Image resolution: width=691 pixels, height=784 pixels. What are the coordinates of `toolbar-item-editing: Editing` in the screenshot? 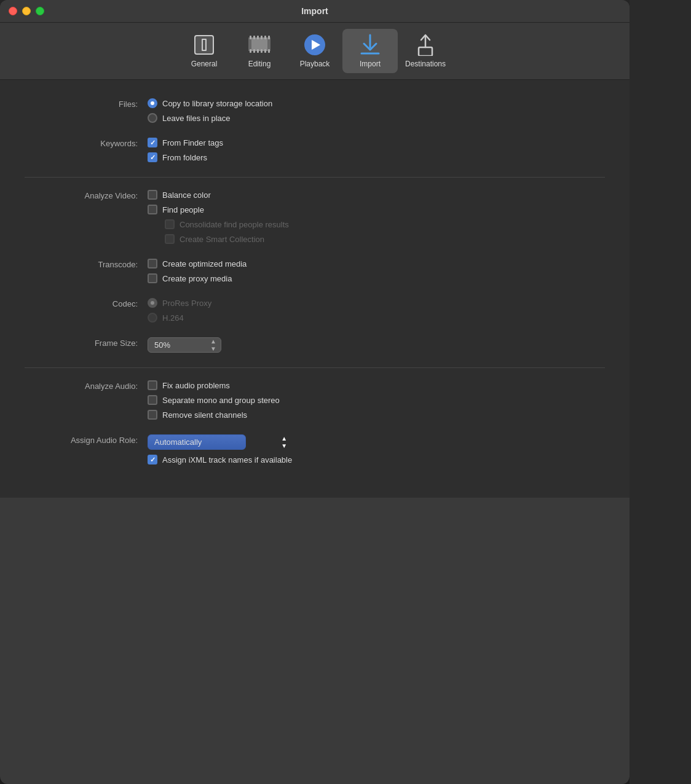 It's located at (259, 51).